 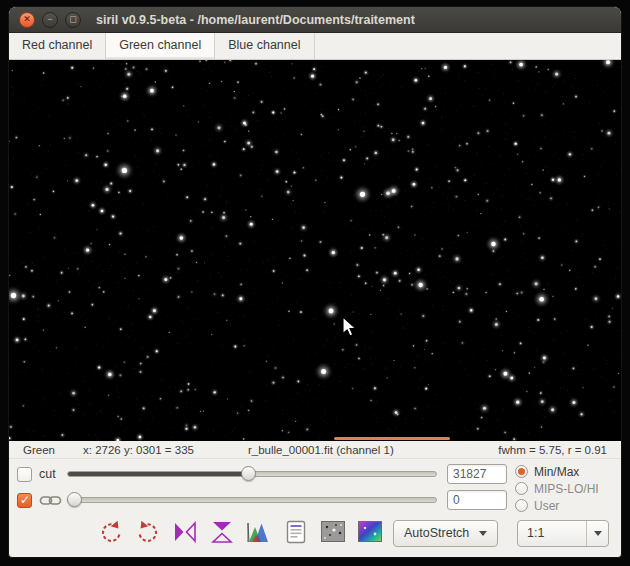 I want to click on high-level-slider, so click(x=252, y=474).